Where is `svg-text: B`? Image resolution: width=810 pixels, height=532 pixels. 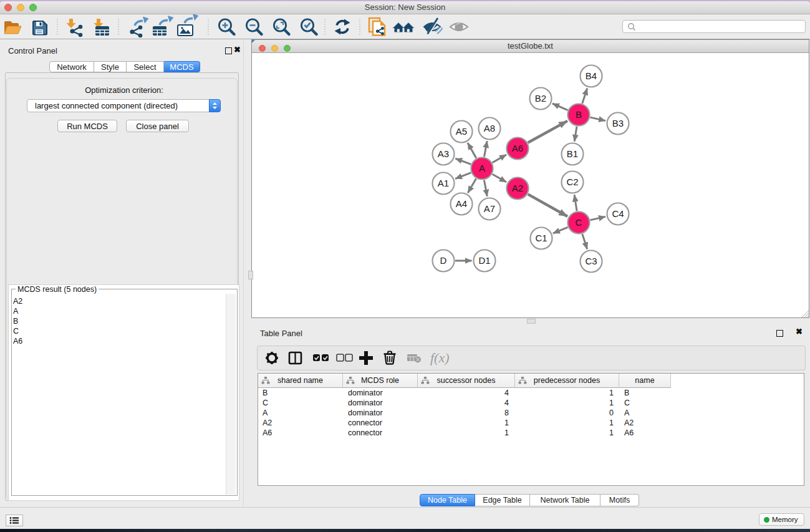 svg-text: B is located at coordinates (579, 115).